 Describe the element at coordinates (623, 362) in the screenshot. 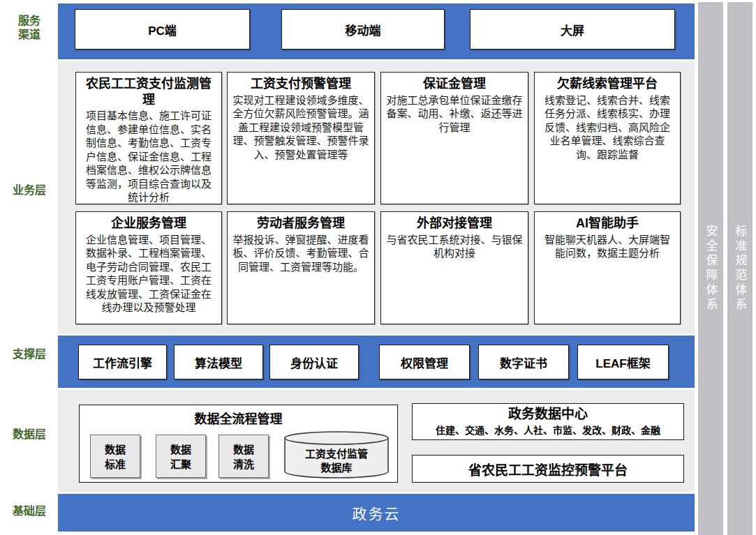

I see `support-leaf-framework: LEAF框架` at that location.